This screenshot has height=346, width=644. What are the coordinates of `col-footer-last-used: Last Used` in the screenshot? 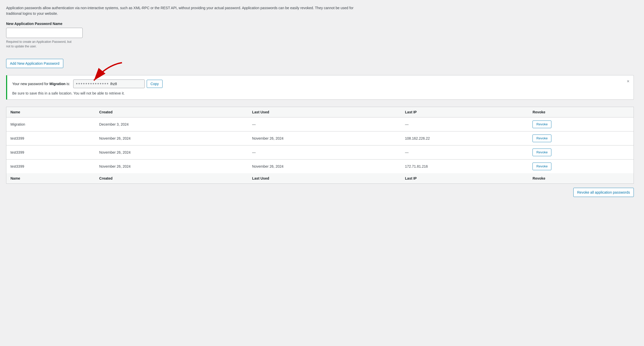 It's located at (325, 178).